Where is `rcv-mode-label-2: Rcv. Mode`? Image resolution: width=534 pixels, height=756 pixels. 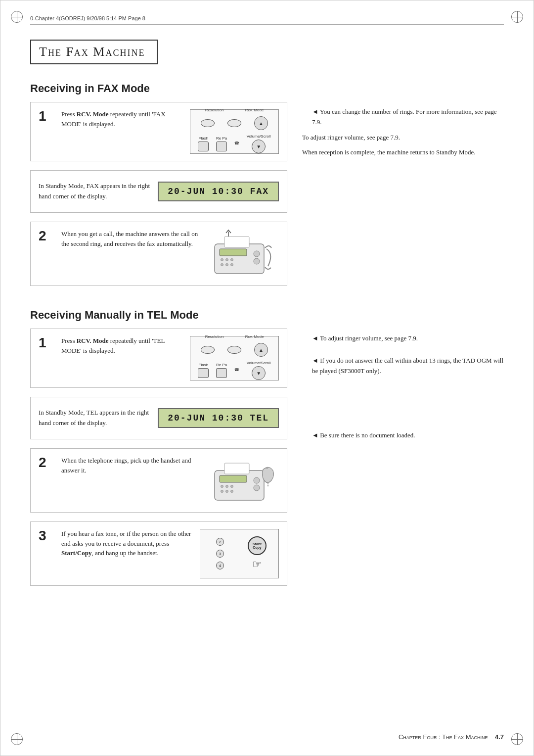
rcv-mode-label-2: Rcv. Mode is located at coordinates (255, 336).